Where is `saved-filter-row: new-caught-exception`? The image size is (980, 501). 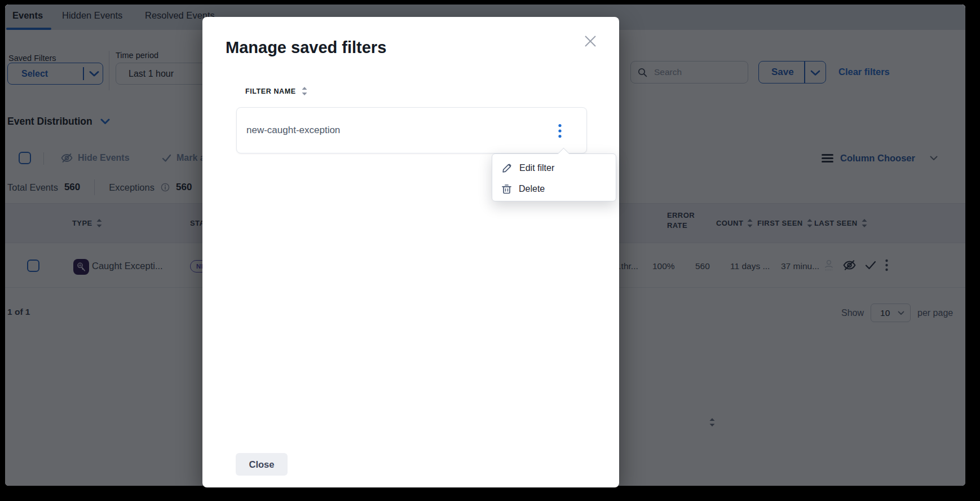
saved-filter-row: new-caught-exception is located at coordinates (412, 130).